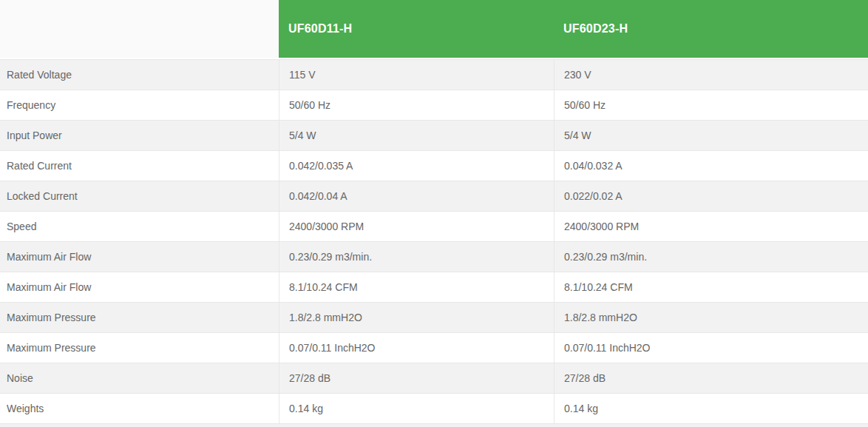 Image resolution: width=868 pixels, height=427 pixels. Describe the element at coordinates (139, 378) in the screenshot. I see `row-label: Noise` at that location.